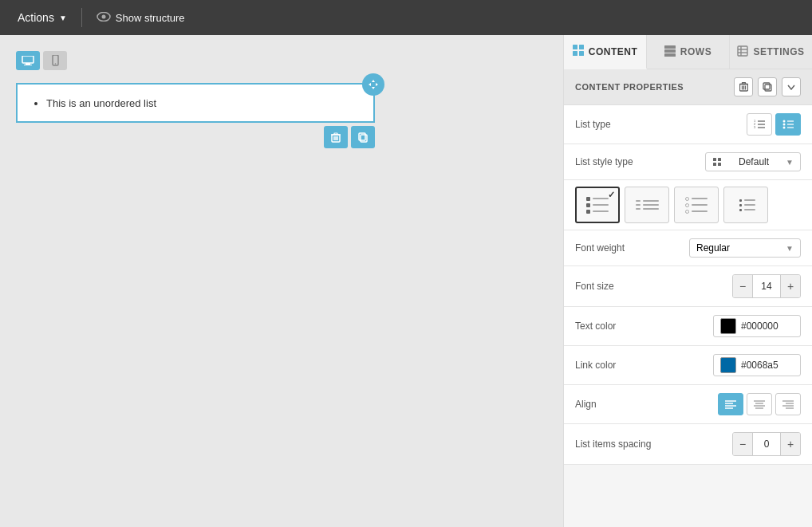  What do you see at coordinates (688, 327) in the screenshot?
I see `text-color-row: Text color #000000` at bounding box center [688, 327].